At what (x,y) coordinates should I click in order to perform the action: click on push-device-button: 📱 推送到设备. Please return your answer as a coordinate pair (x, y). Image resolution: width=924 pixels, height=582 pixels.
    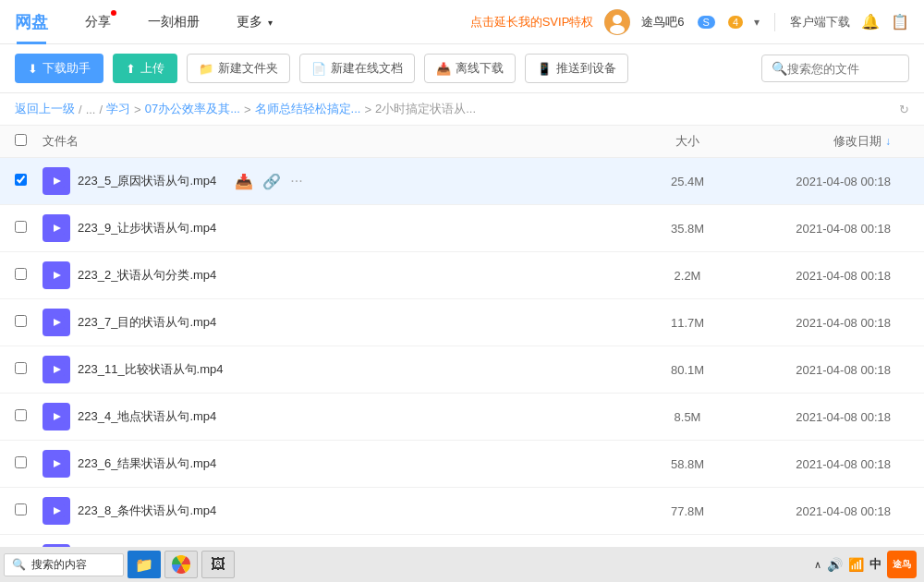
    Looking at the image, I should click on (577, 68).